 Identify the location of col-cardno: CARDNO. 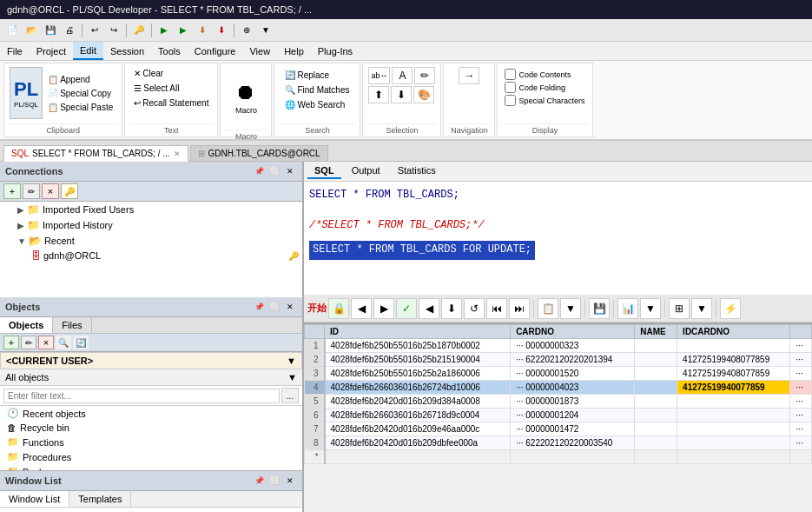
(573, 332).